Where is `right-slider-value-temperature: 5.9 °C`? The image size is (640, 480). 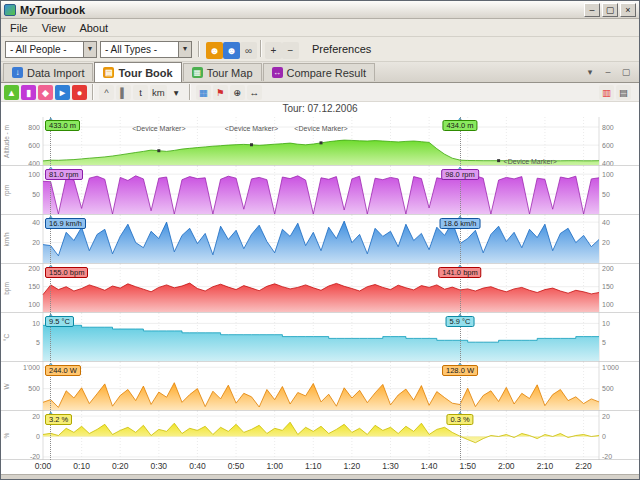
right-slider-value-temperature: 5.9 °C is located at coordinates (460, 322).